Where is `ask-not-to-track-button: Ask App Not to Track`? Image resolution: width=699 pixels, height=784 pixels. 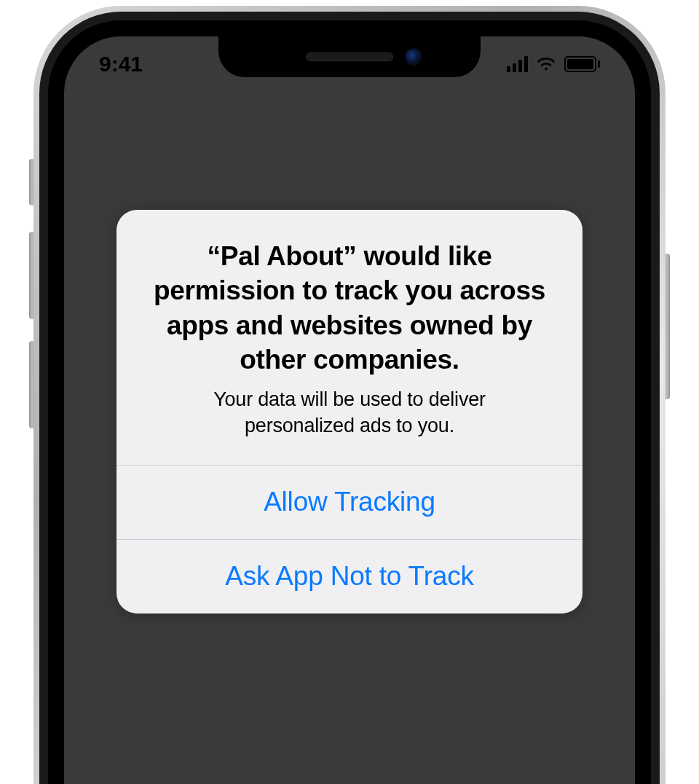
ask-not-to-track-button: Ask App Not to Track is located at coordinates (350, 576).